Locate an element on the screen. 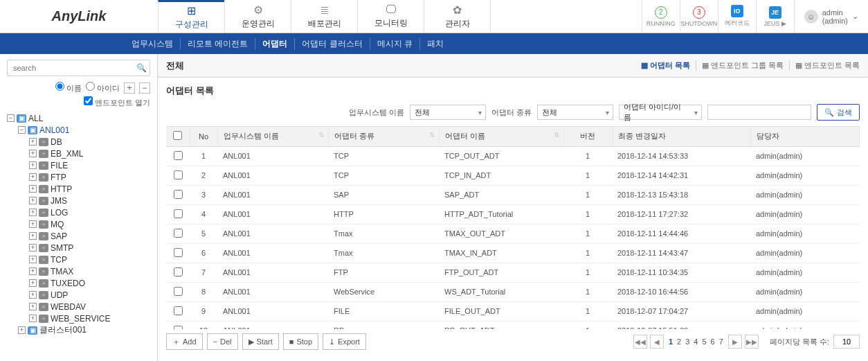 Image resolution: width=868 pixels, height=361 pixels. tree-item-ftp: +▫FTP is located at coordinates (90, 177).